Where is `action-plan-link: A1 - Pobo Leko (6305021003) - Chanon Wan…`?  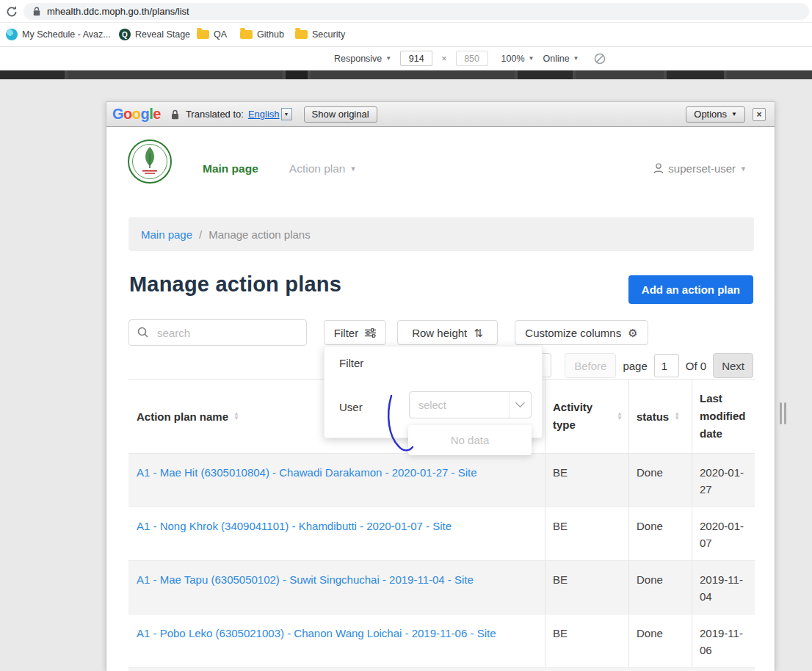 action-plan-link: A1 - Pobo Leko (6305021003) - Chanon Wan… is located at coordinates (316, 633).